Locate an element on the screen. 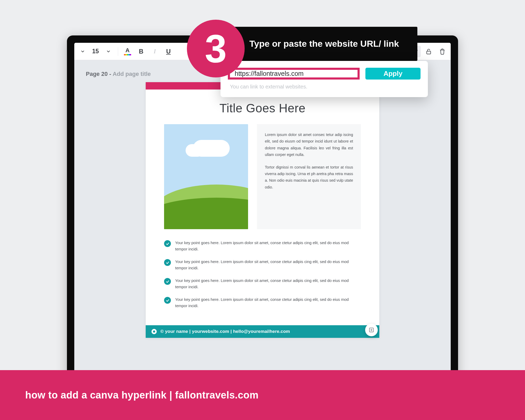 The width and height of the screenshot is (525, 420). bold-button: B is located at coordinates (141, 51).